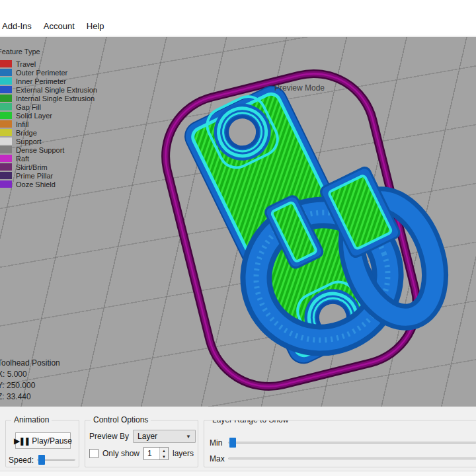  What do you see at coordinates (41, 81) in the screenshot?
I see `legend-item-label: Inner Perimeter` at bounding box center [41, 81].